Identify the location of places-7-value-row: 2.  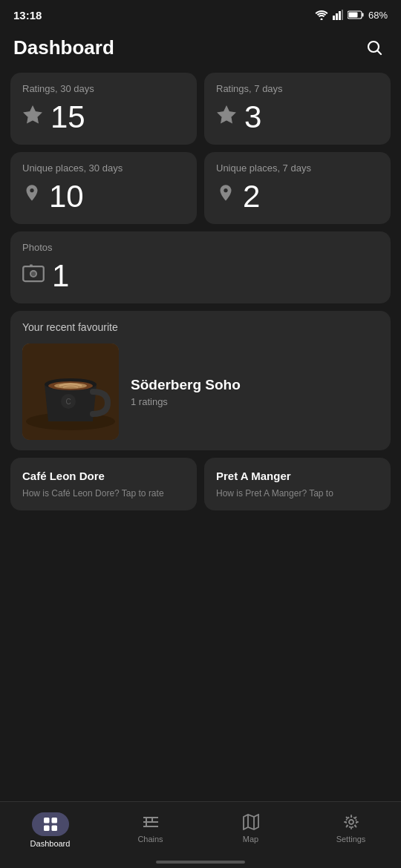
(297, 197).